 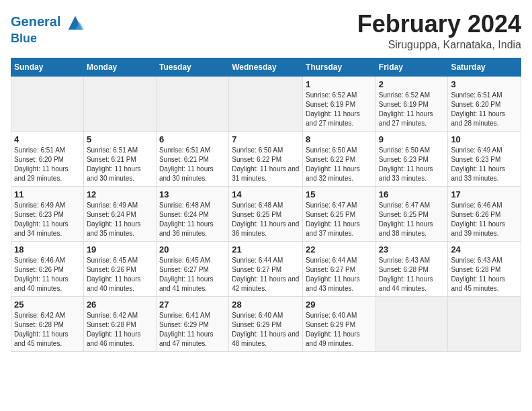 What do you see at coordinates (485, 158) in the screenshot?
I see `calendar-cell: 10Sunrise: 6:49 AM Sunset: 6:23 PM Dayli…` at bounding box center [485, 158].